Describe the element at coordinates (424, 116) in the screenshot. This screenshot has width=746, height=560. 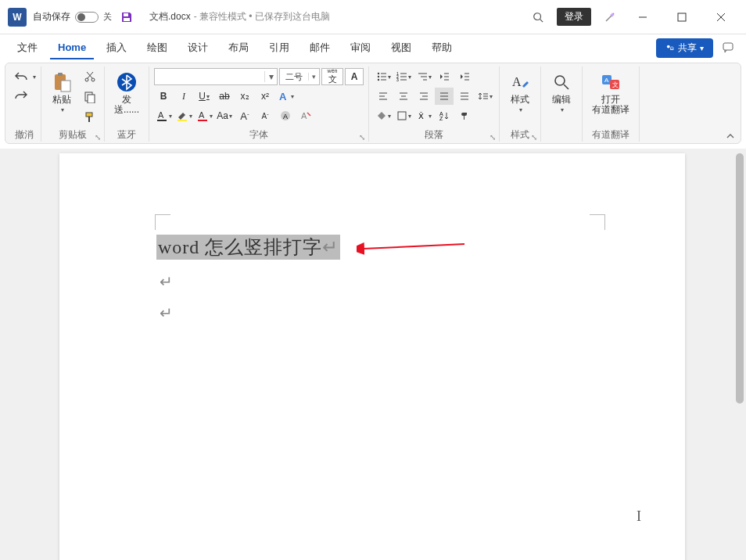
I see `asian-layout-button: X̂▾` at that location.